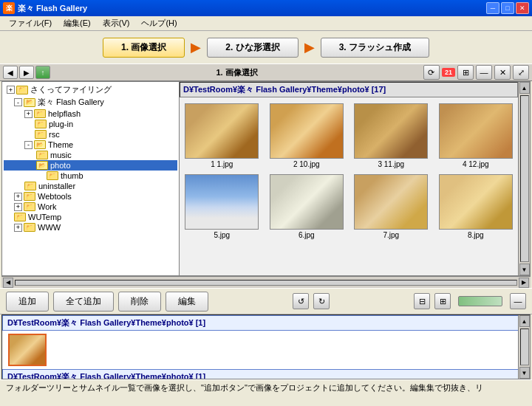 The height and width of the screenshot is (406, 532). I want to click on toolbar-title: 1. 画像選択, so click(236, 72).